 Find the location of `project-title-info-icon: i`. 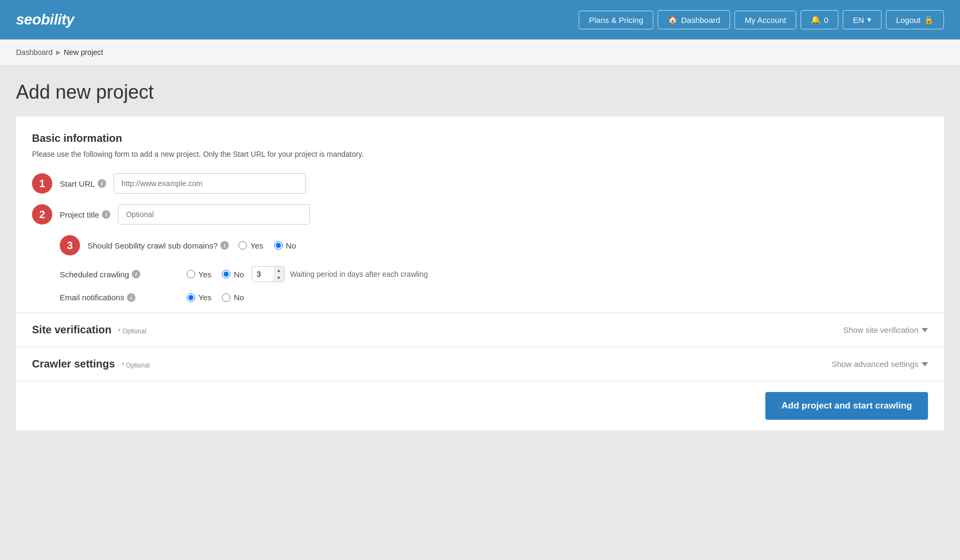

project-title-info-icon: i is located at coordinates (106, 214).